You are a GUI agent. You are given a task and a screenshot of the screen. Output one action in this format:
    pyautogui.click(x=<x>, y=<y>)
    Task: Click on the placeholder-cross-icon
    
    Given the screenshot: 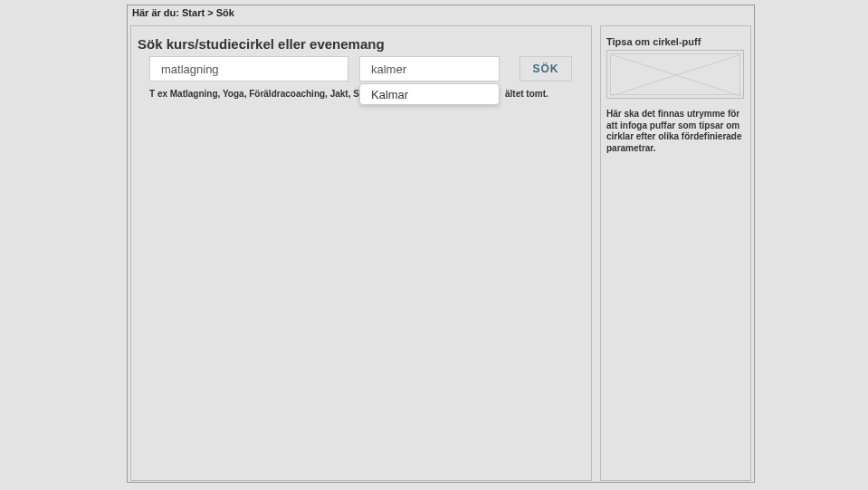 What is the action you would take?
    pyautogui.click(x=676, y=75)
    